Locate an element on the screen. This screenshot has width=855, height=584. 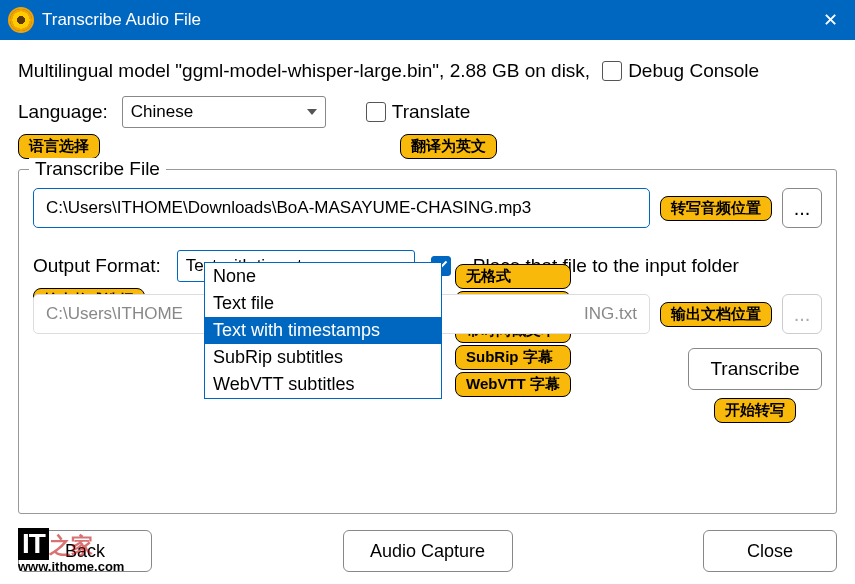
audio-capture-button: Audio Capture is located at coordinates (428, 551).